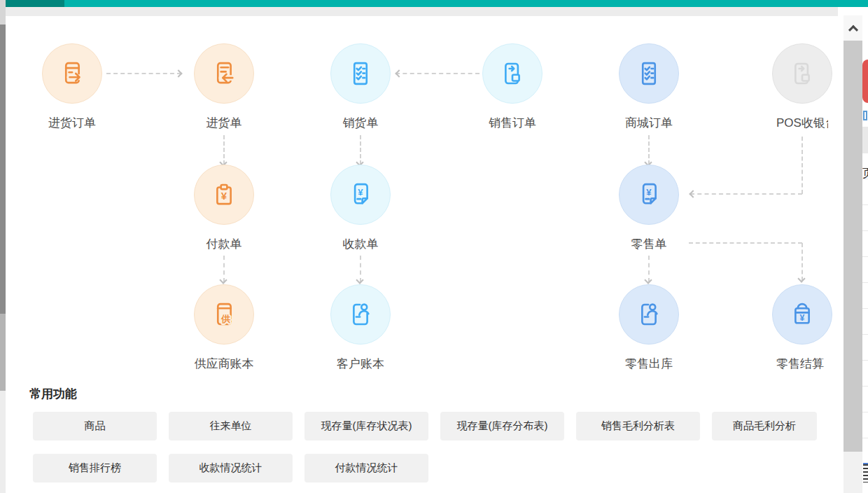  I want to click on common-functions-title: 常用功能, so click(53, 394).